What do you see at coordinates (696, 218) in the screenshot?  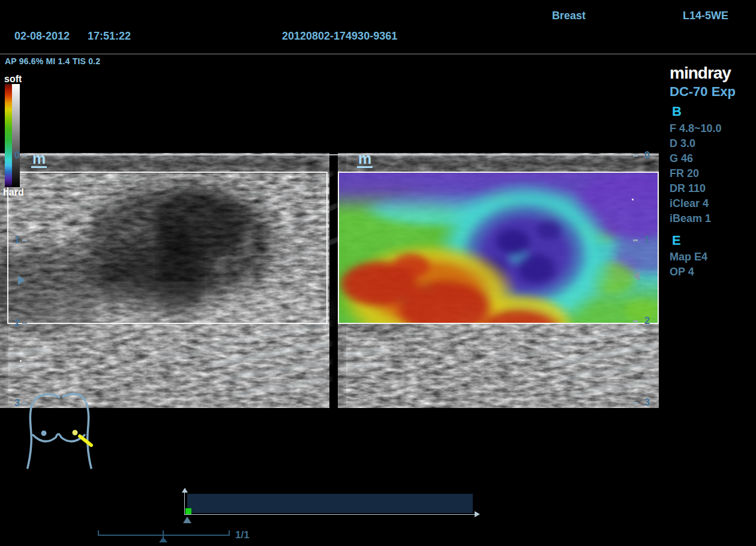 I see `param-ibeam: iBeam 1` at bounding box center [696, 218].